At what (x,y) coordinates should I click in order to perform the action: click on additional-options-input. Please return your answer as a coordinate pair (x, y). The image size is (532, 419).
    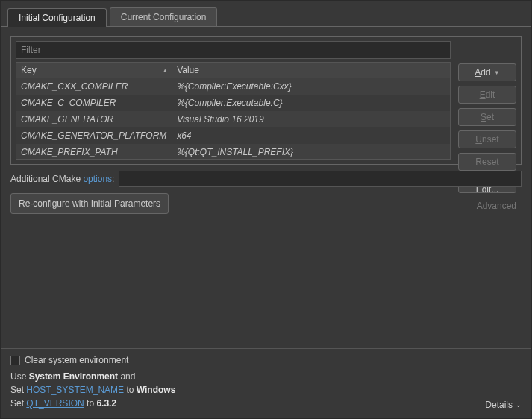
    Looking at the image, I should click on (320, 179).